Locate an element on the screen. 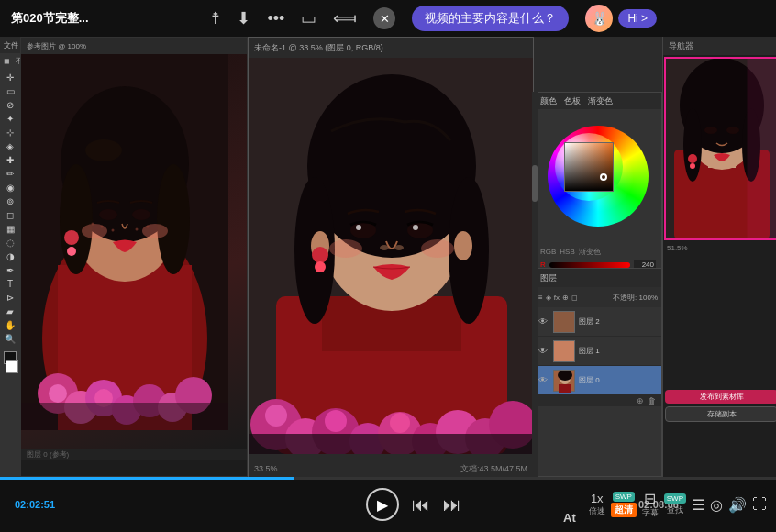 The height and width of the screenshot is (532, 776). ref-panel-header: 参考图片 @ 100% is located at coordinates (134, 46).